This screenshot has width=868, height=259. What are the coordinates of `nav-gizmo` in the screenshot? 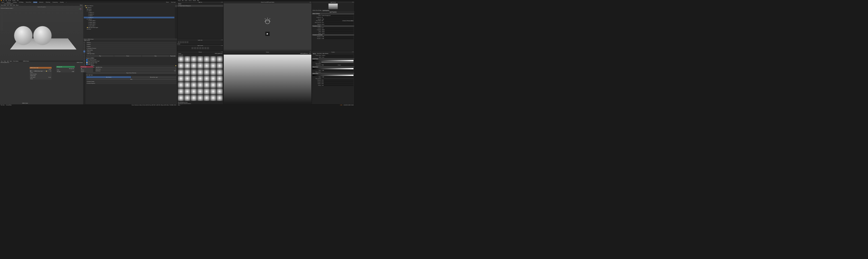 It's located at (80, 8).